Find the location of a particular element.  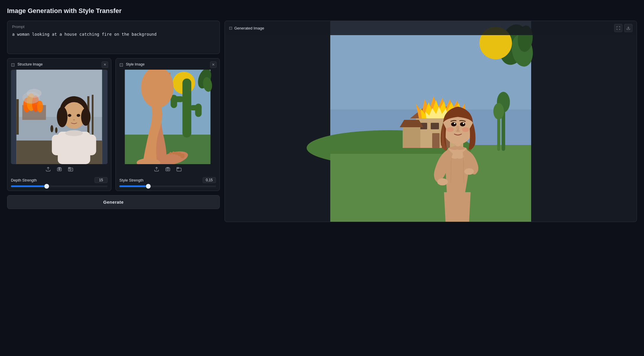

image-panels-row: ⊡ Structure Image ✕ is located at coordinates (113, 125).